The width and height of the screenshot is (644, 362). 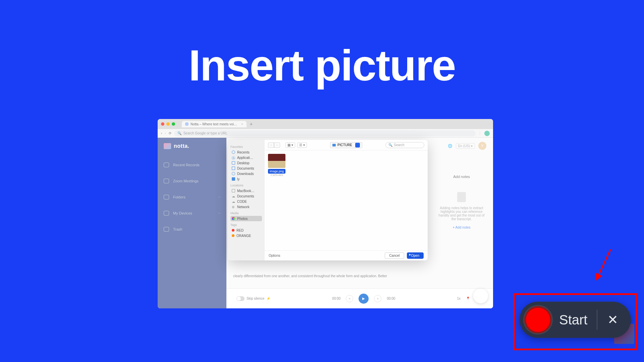 I want to click on section-media: Media, so click(x=246, y=213).